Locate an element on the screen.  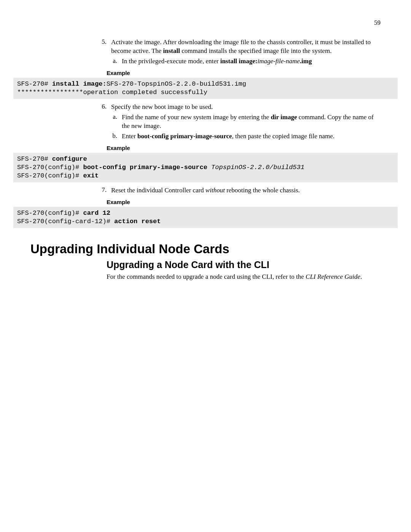
step-7-t1: Reset the individual Controller card is located at coordinates (158, 190).